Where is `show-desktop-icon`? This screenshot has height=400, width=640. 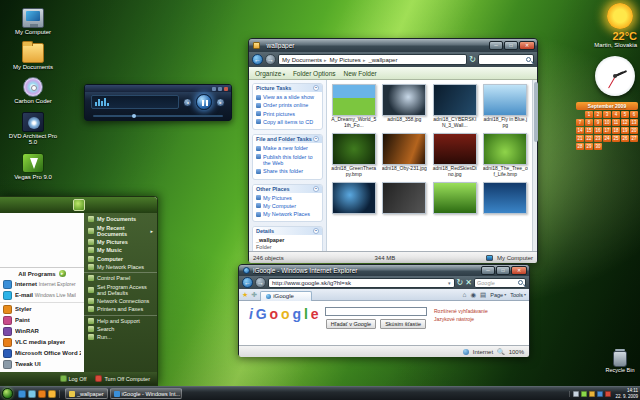
show-desktop-icon is located at coordinates (32, 394).